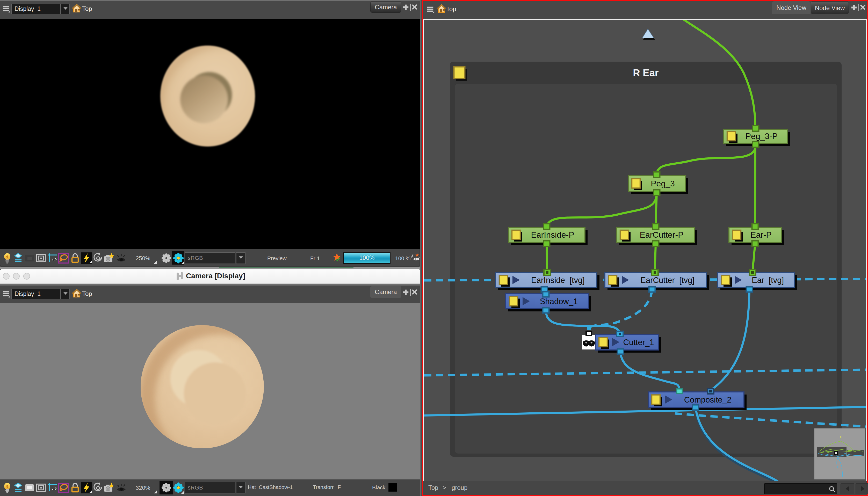  Describe the element at coordinates (757, 136) in the screenshot. I see `node-Peg_3-P: Peg_3-P` at that location.